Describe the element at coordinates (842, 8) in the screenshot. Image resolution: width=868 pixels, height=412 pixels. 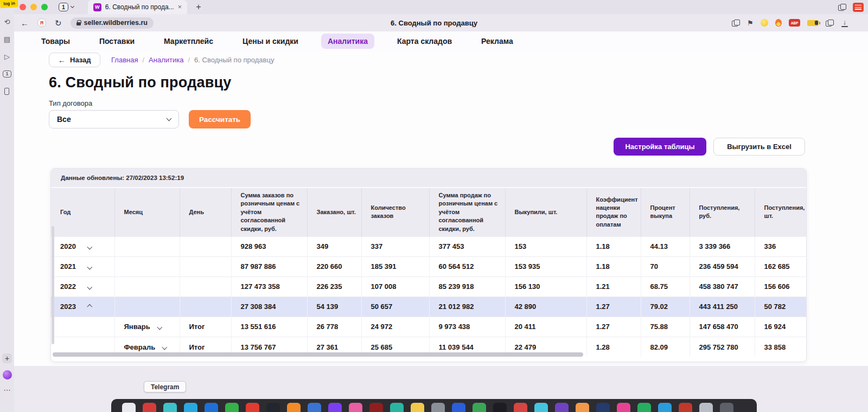
I see `window-stack-icon` at that location.